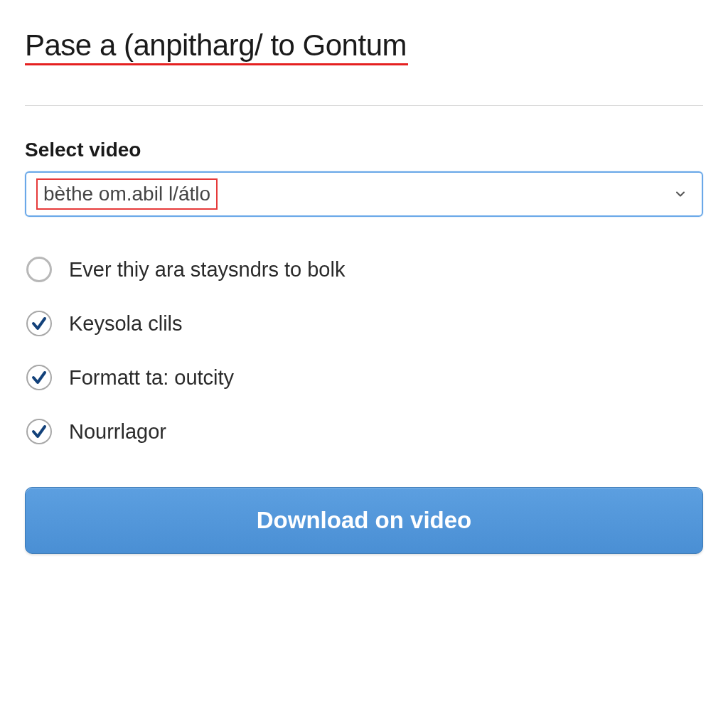 This screenshot has height=728, width=728. Describe the element at coordinates (127, 194) in the screenshot. I see `select-value-highlight: bèthe om.abil l/átlo` at that location.